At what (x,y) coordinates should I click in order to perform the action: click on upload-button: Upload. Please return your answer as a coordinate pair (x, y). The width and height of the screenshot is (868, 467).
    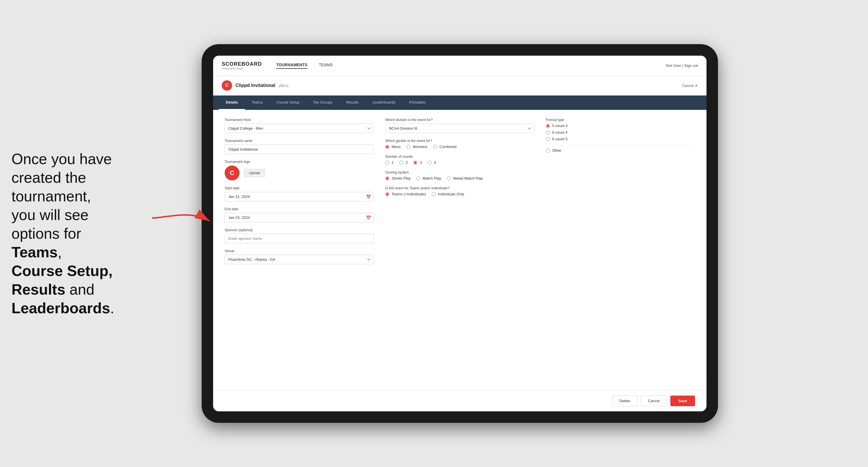
    Looking at the image, I should click on (254, 173).